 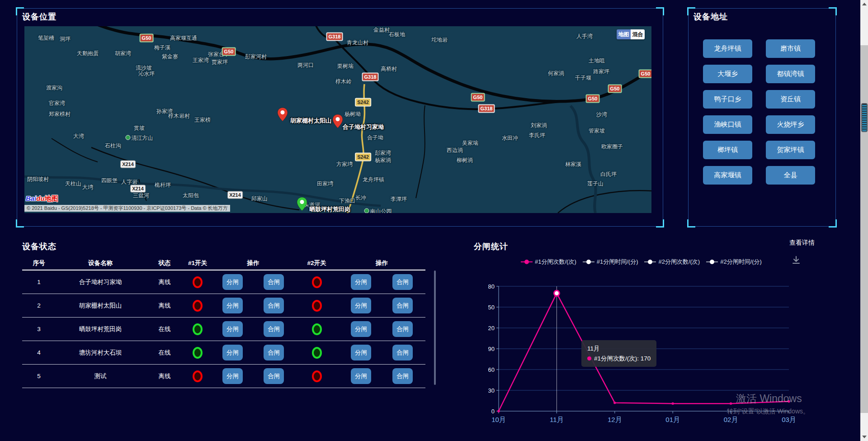 What do you see at coordinates (139, 128) in the screenshot?
I see `map-place-label: 贯坡` at bounding box center [139, 128].